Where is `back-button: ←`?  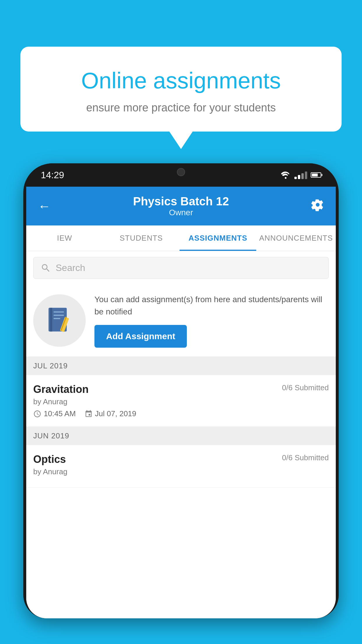 back-button: ← is located at coordinates (44, 206).